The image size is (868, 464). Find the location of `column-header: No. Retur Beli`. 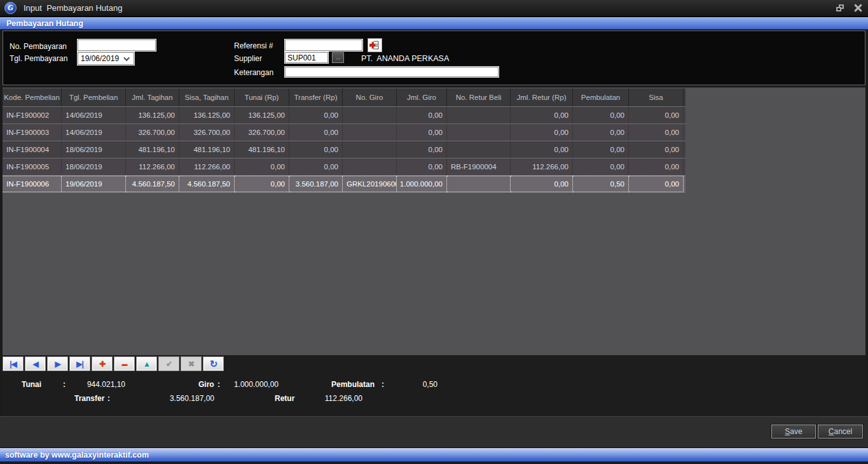

column-header: No. Retur Beli is located at coordinates (479, 97).